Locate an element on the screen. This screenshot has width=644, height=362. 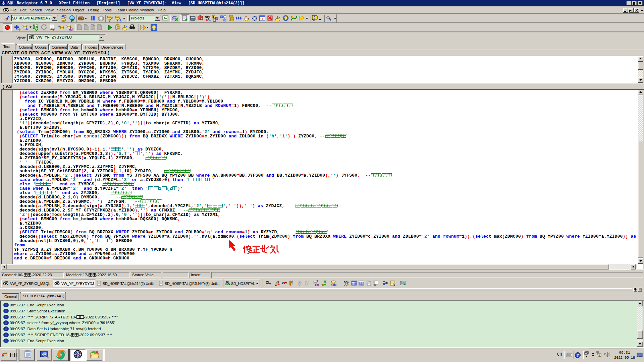
svg-text: V is located at coordinates (330, 19).